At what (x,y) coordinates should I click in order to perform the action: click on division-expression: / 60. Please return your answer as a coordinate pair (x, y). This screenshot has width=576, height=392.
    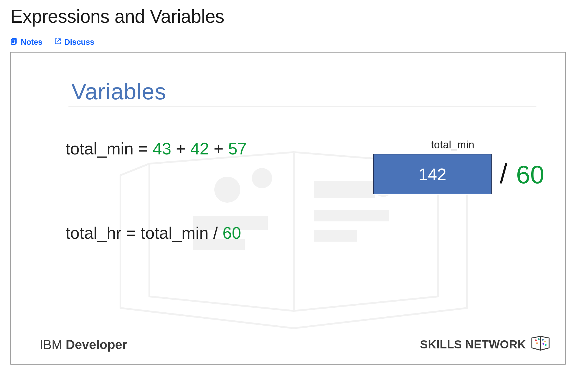
    Looking at the image, I should click on (522, 174).